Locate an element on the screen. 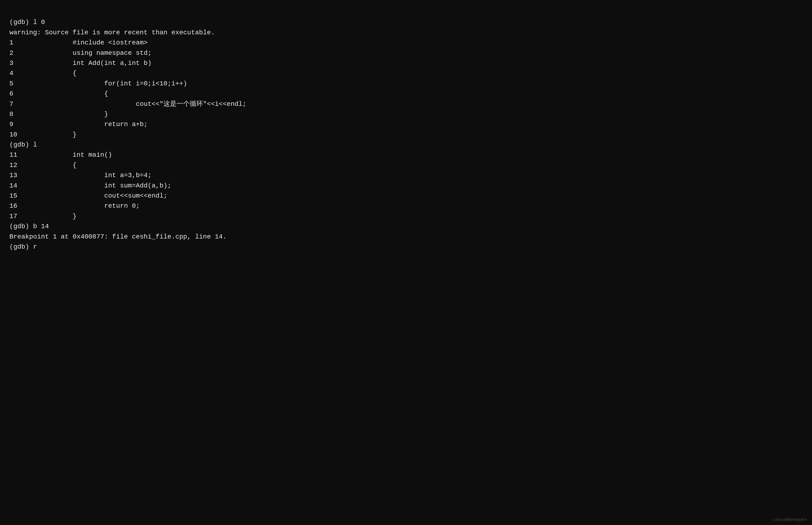 The width and height of the screenshot is (812, 525). code-line: 5 for(int i=0;i<10;i++) is located at coordinates (406, 84).